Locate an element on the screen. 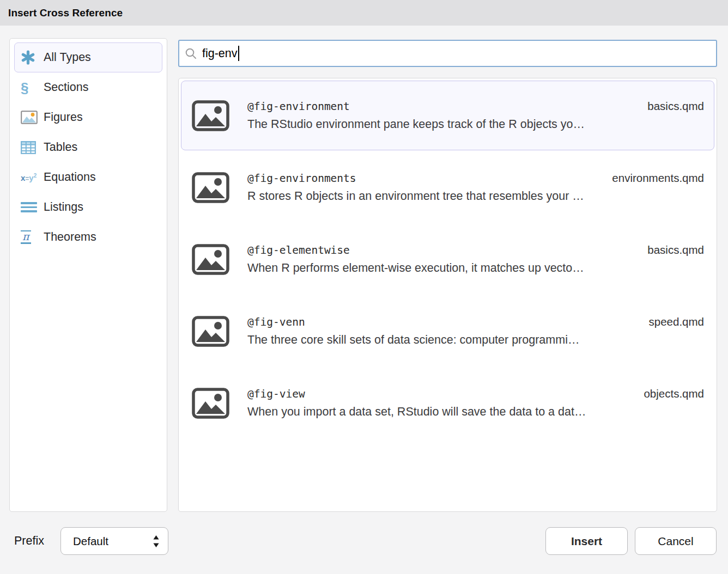  search-icon is located at coordinates (191, 53).